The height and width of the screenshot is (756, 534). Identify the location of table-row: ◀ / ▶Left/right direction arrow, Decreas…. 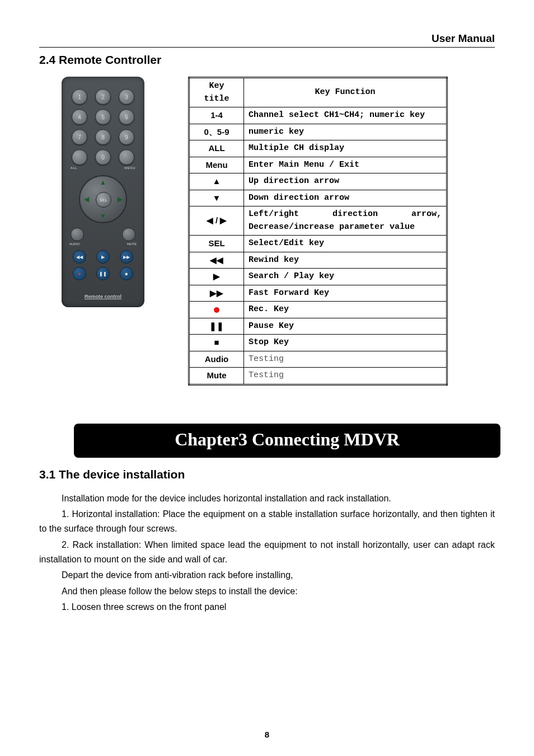
(318, 221).